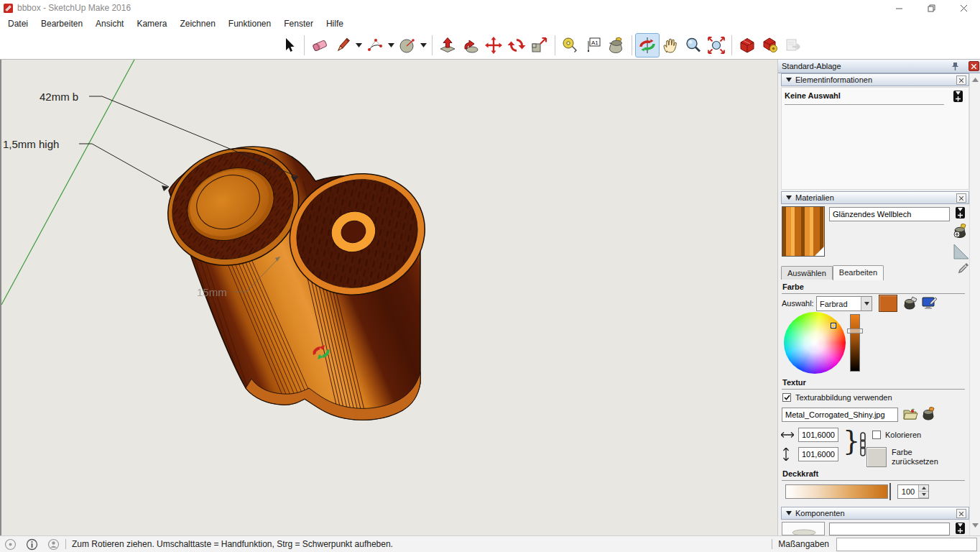 The image size is (980, 552). I want to click on entity-info-title: Elementinformationen, so click(833, 80).